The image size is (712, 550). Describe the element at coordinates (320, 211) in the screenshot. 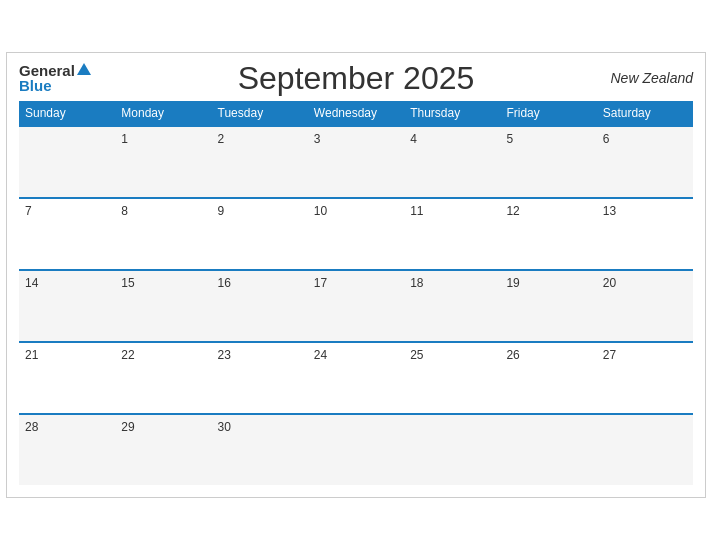

I see `day-number: 10` at that location.